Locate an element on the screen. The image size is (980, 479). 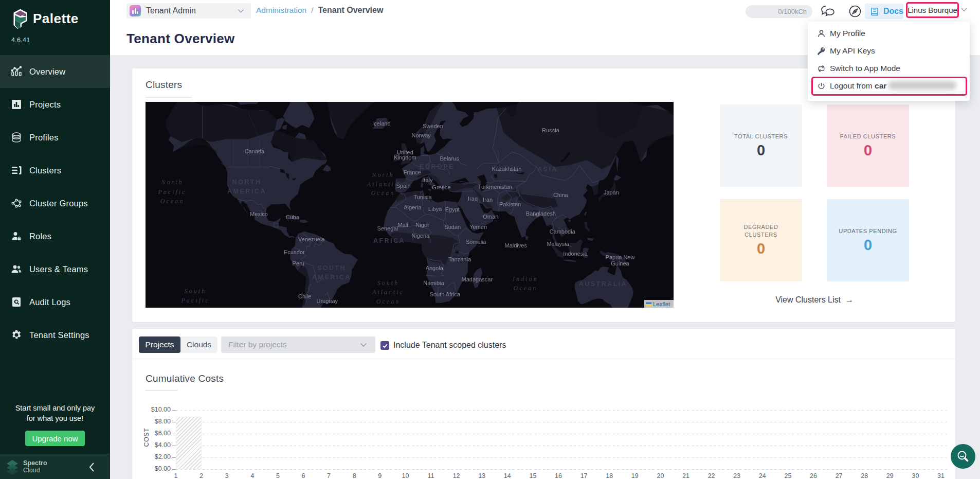
svg-text: Nigeria is located at coordinates (421, 236).